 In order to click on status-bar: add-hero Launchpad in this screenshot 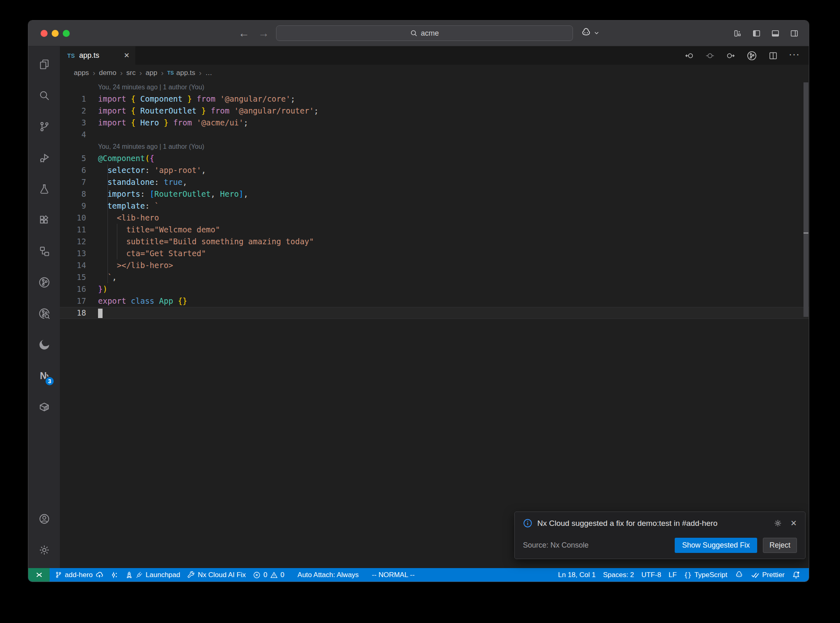, I will do `click(418, 575)`.